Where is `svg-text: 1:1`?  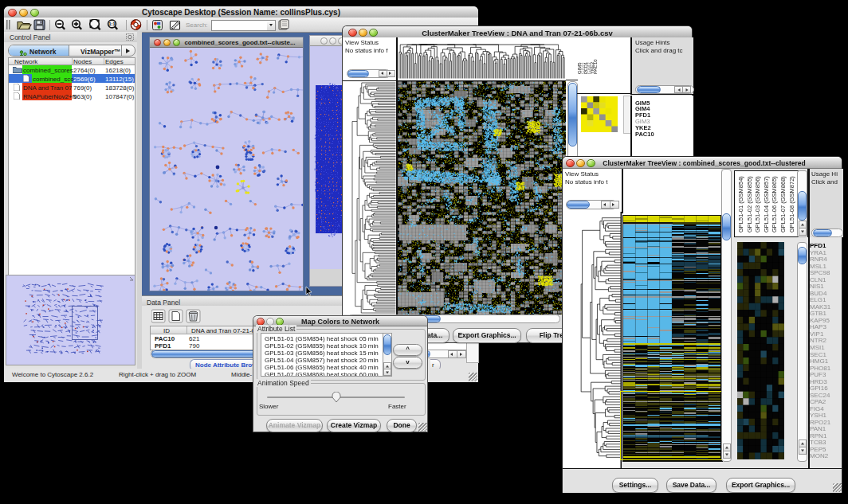
svg-text: 1:1 is located at coordinates (112, 24).